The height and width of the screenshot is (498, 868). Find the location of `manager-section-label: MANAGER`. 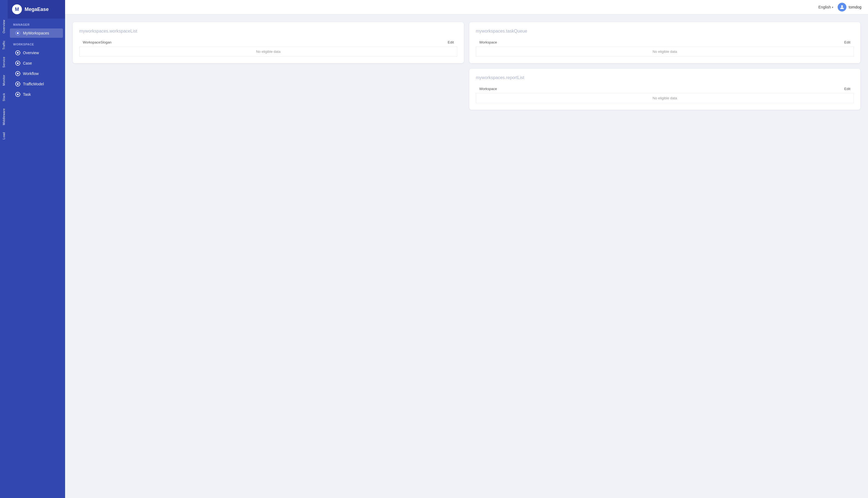

manager-section-label: MANAGER is located at coordinates (36, 23).